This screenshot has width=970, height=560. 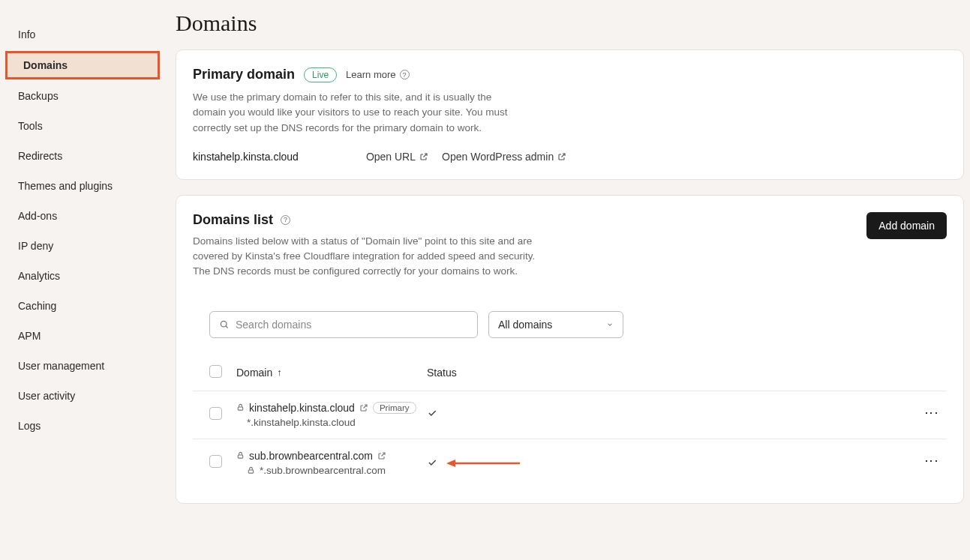 What do you see at coordinates (45, 65) in the screenshot?
I see `sidebar-item-label: Domains` at bounding box center [45, 65].